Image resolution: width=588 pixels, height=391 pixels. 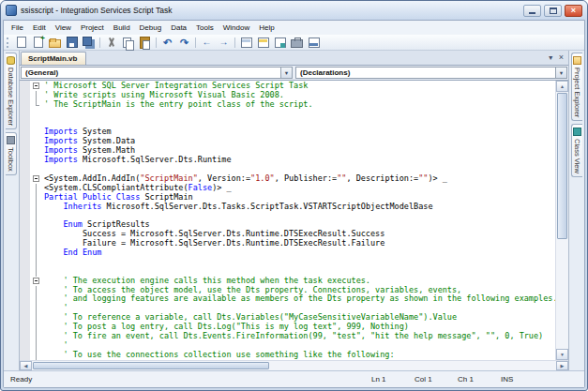 What do you see at coordinates (11, 154) in the screenshot?
I see `tool-tab-toolbox: Toolbox` at bounding box center [11, 154].